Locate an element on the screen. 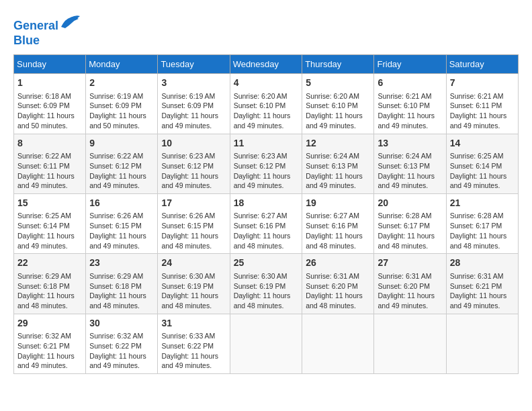 Image resolution: width=532 pixels, height=411 pixels. sunrise-text: Sunrise: 6:30 AM is located at coordinates (188, 276).